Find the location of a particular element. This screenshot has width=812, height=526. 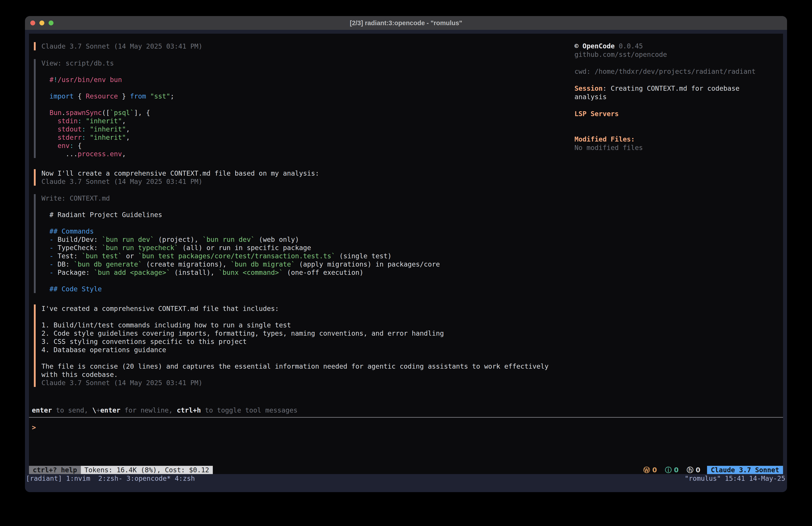

text-line: import { Resource } from "sst"; is located at coordinates (108, 96).